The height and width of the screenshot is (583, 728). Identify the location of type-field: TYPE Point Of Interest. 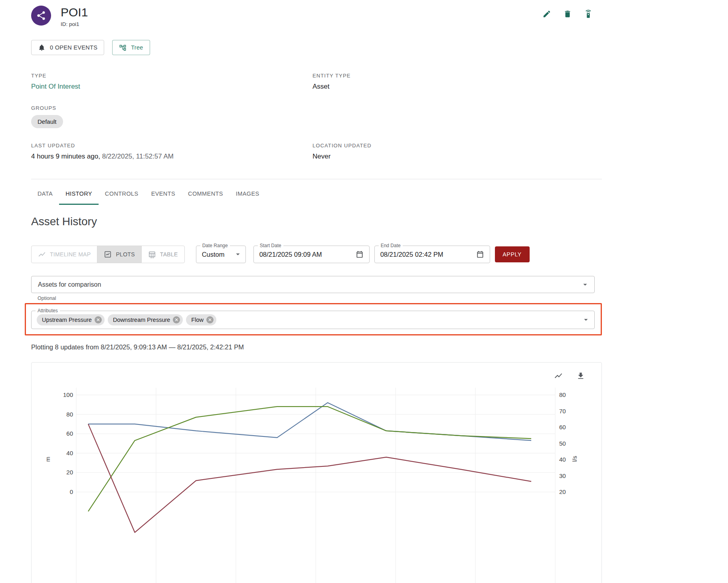
(172, 81).